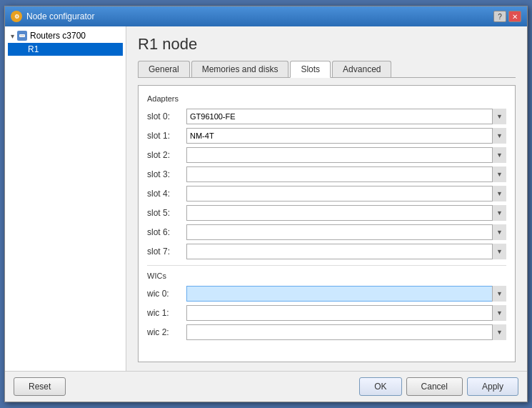 This screenshot has width=532, height=408. I want to click on adapters-section-label: Adapters, so click(327, 99).